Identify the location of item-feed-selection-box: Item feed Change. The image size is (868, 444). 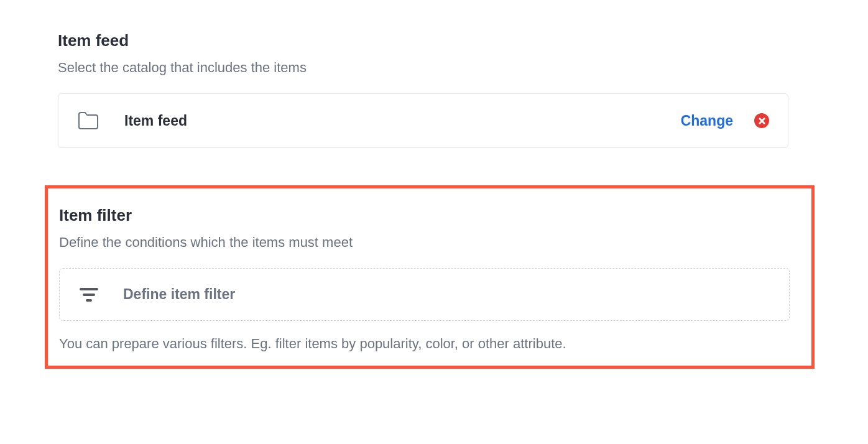
(423, 121).